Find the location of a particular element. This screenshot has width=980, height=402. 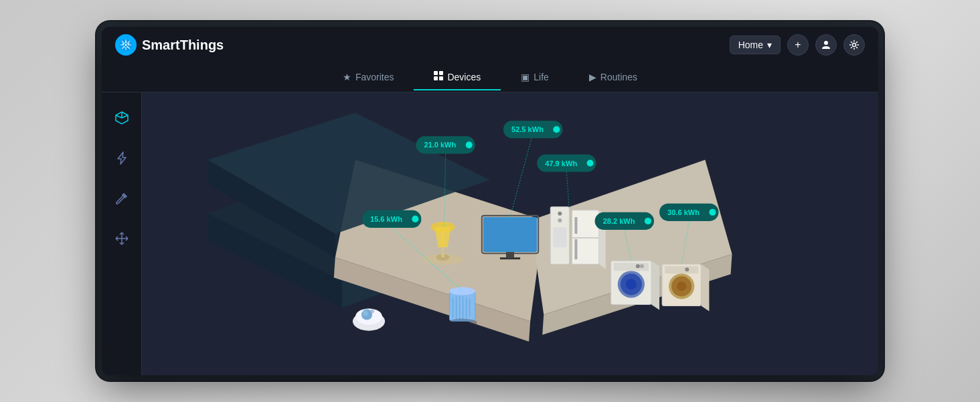

tab-favorites-label: Favorites is located at coordinates (375, 77).